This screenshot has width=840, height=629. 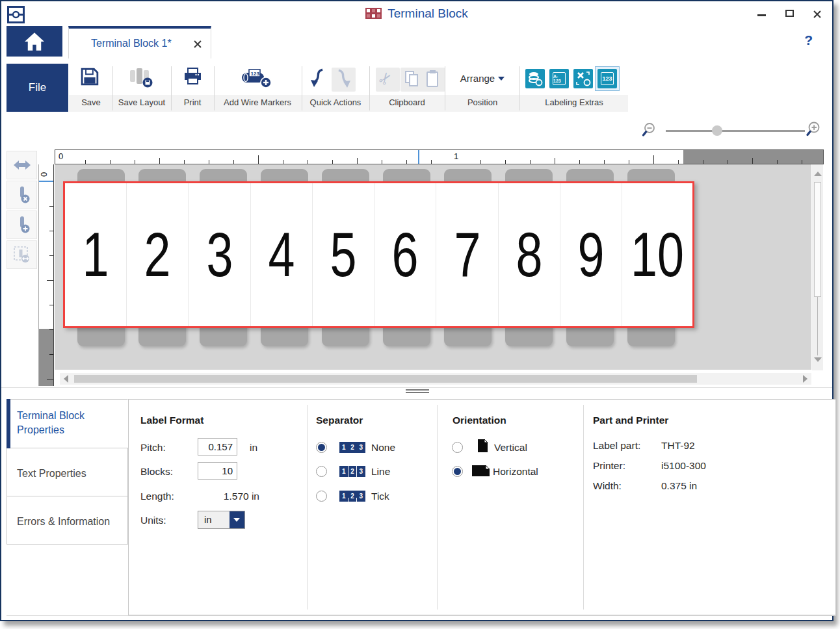 I want to click on label-block: 9, so click(x=592, y=255).